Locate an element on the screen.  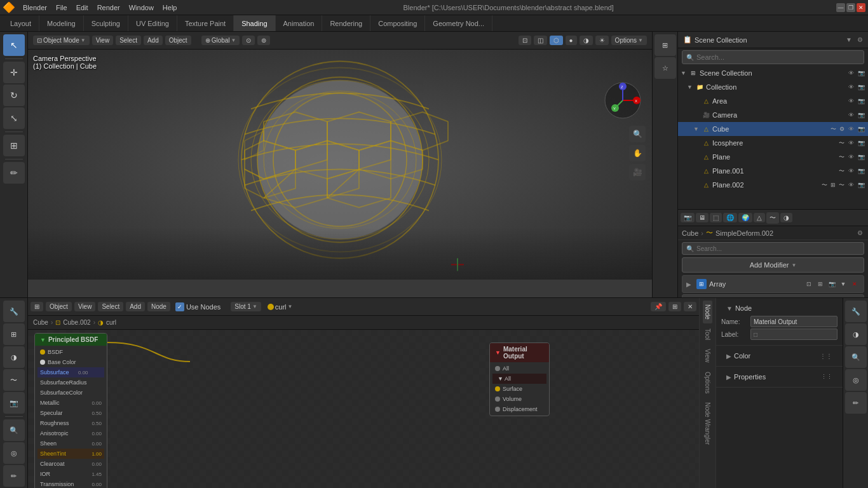
prop-tab-scene: 🌐 is located at coordinates (730, 217).